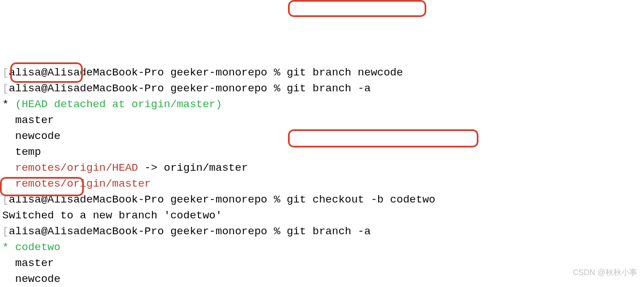  I want to click on watermark-text: CSDN @秋秋小事, so click(605, 272).